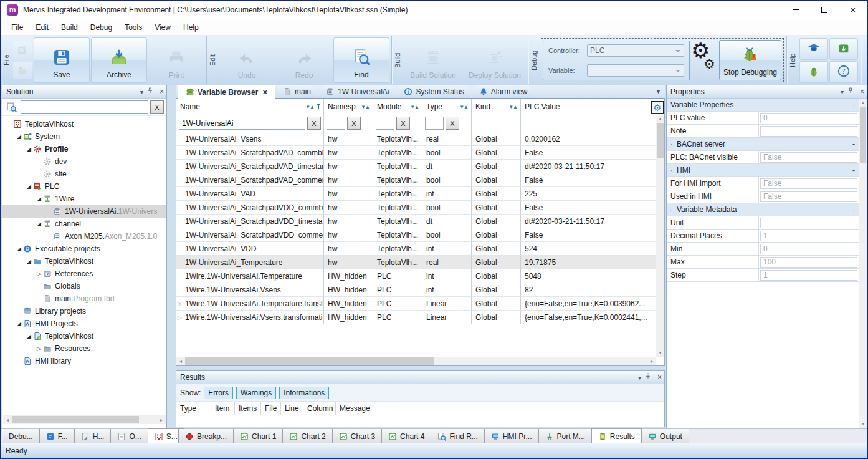 The image size is (868, 459). What do you see at coordinates (176, 60) in the screenshot?
I see `print-button: Print` at bounding box center [176, 60].